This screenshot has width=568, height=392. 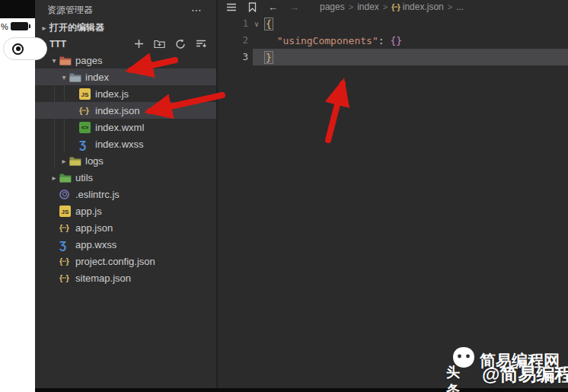 I want to click on tree-item-label: index.wxml, so click(x=120, y=128).